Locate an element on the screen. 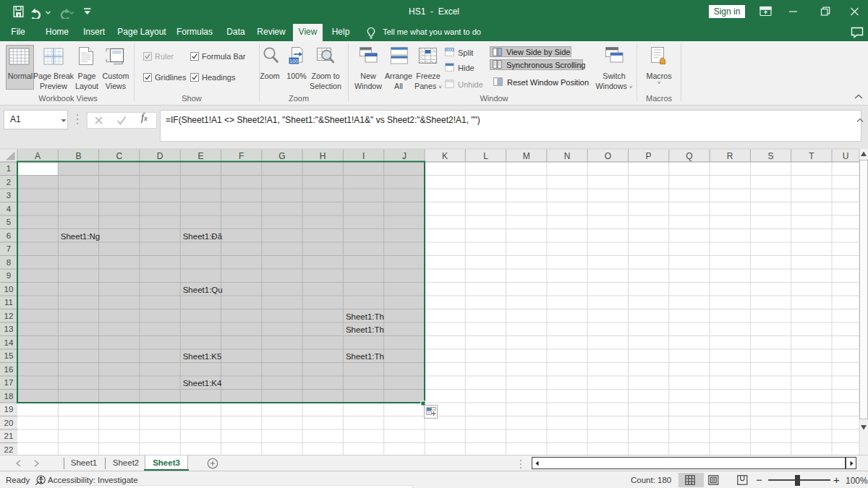 This screenshot has height=488, width=868. svg-text: A is located at coordinates (38, 156).